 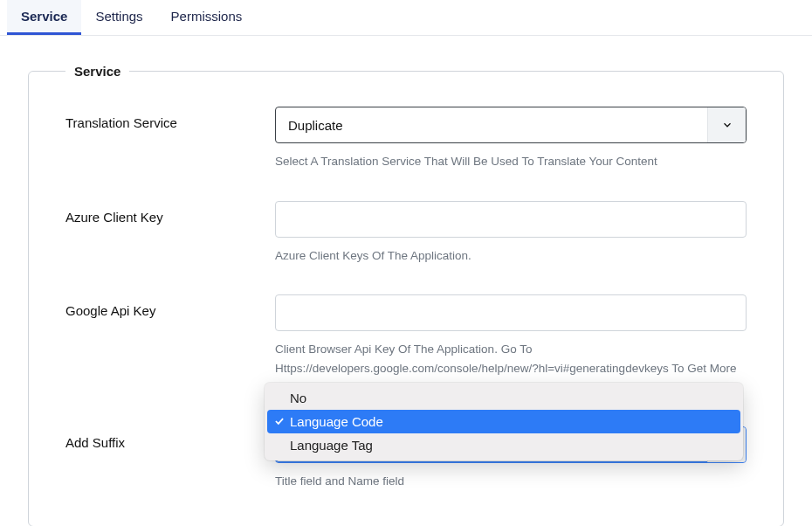 What do you see at coordinates (511, 256) in the screenshot?
I see `azure-client-key-help: Azure Client Keys Of The Application.` at bounding box center [511, 256].